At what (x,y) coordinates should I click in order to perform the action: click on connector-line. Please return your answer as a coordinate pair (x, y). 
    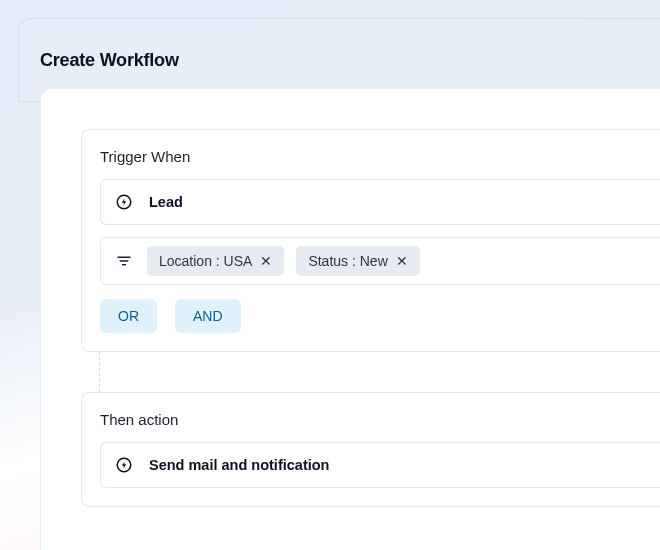
    Looking at the image, I should click on (380, 372).